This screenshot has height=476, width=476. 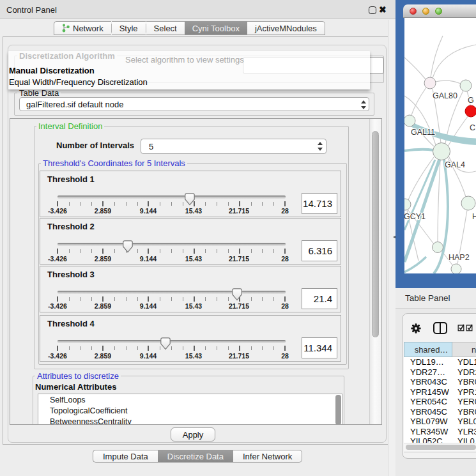 I want to click on svg-text: GCY1, so click(x=415, y=217).